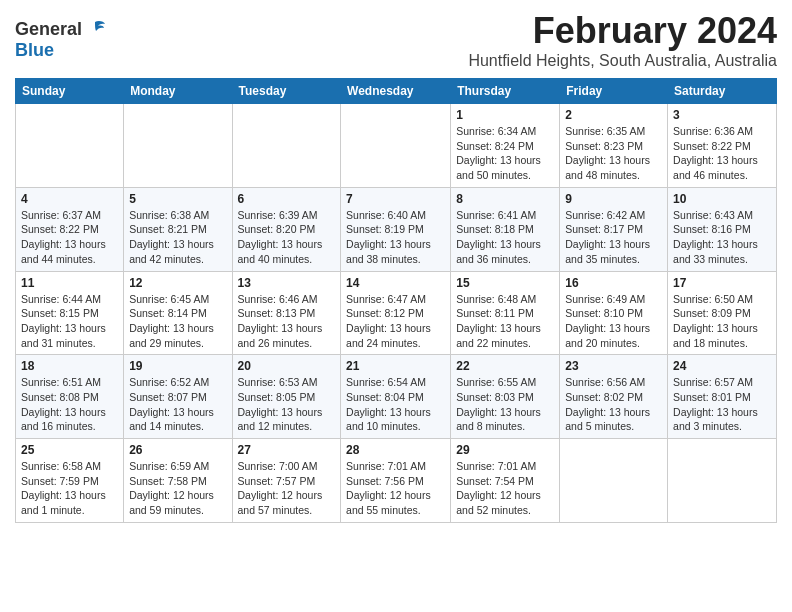 This screenshot has height=612, width=792. Describe the element at coordinates (614, 322) in the screenshot. I see `day-info: Sunrise: 6:49 AM Sunset: 8:10 PM Dayligh…` at that location.